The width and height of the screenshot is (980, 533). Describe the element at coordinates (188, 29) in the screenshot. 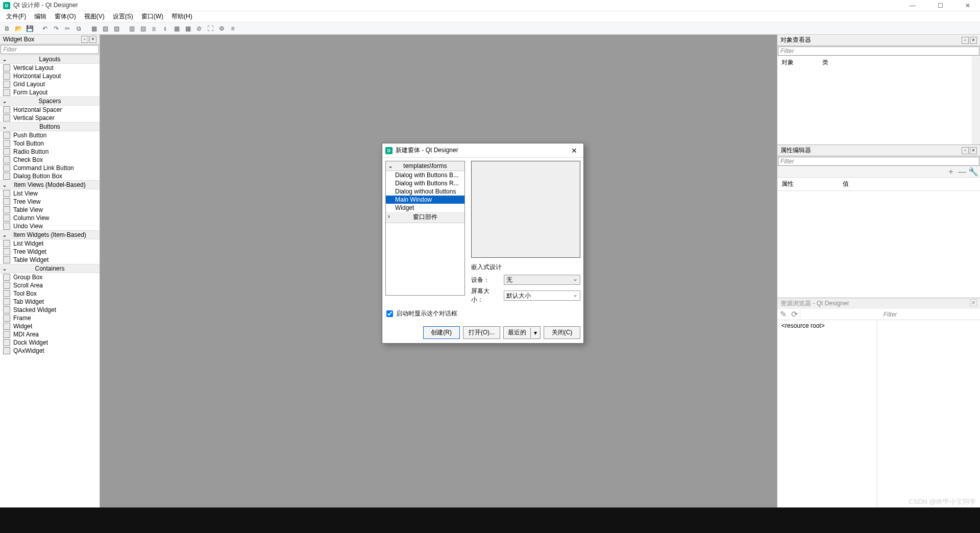

I see `form-icon: ▩` at that location.